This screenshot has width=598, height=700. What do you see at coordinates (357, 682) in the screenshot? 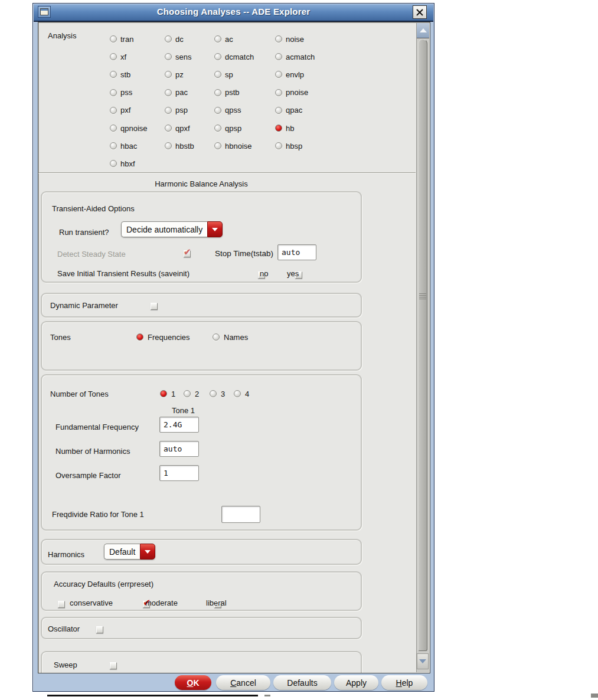
I see `apply-button: Apply` at bounding box center [357, 682].